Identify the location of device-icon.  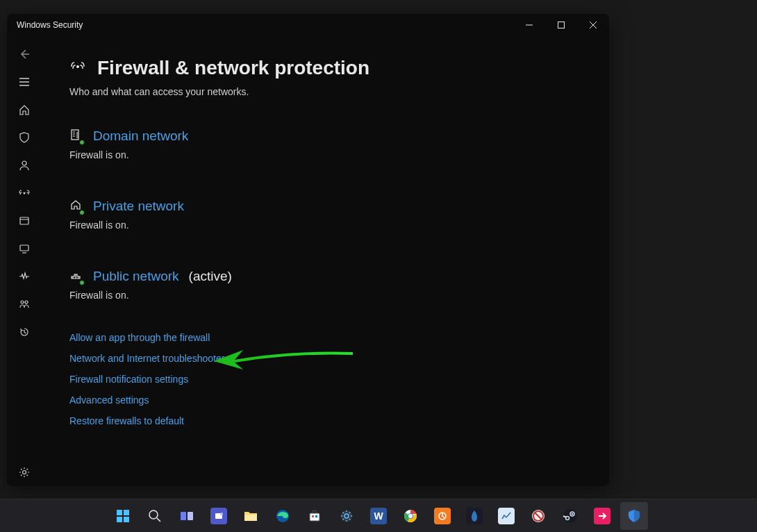
(24, 249).